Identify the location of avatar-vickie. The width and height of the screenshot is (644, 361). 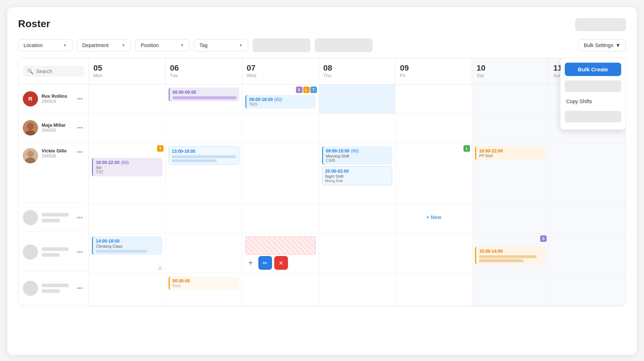
(30, 156).